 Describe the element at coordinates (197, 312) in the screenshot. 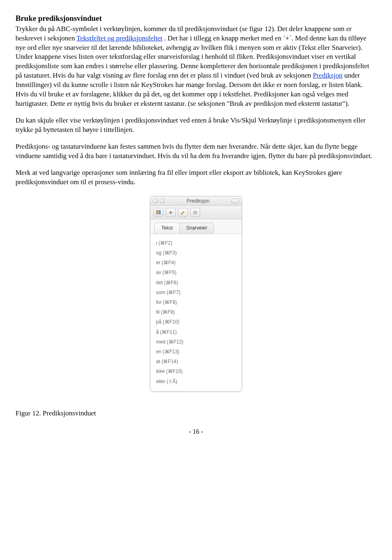

I see `list-item: til (⌘F9)` at that location.